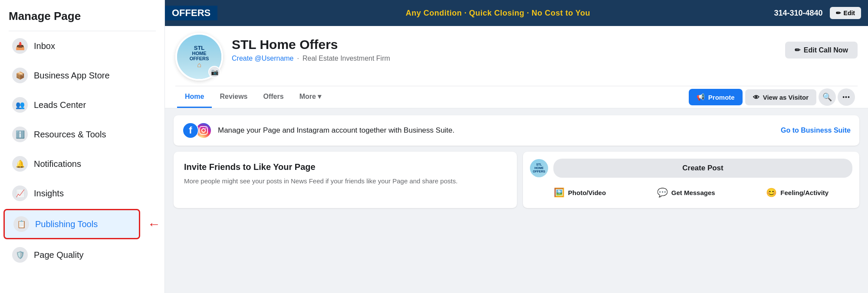 The image size is (868, 293). I want to click on view-as-visitor-button: 👁 View as Visitor, so click(781, 97).